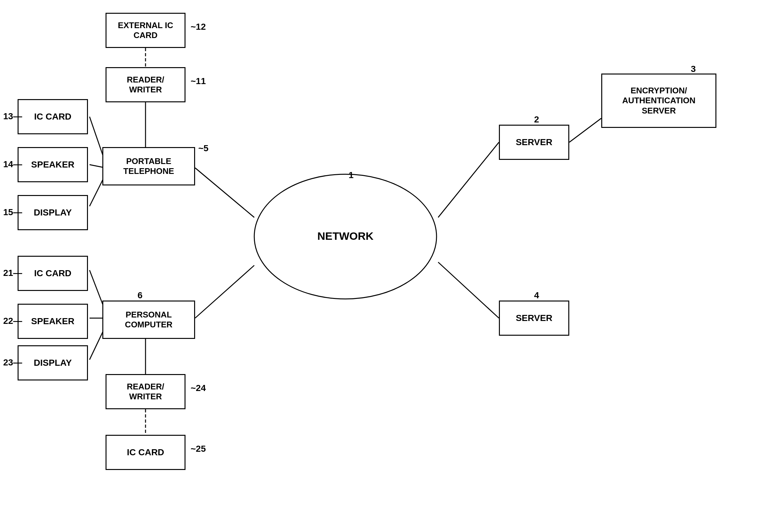 The width and height of the screenshot is (765, 532). What do you see at coordinates (53, 117) in the screenshot?
I see `ic-card-13-box: IC CARD` at bounding box center [53, 117].